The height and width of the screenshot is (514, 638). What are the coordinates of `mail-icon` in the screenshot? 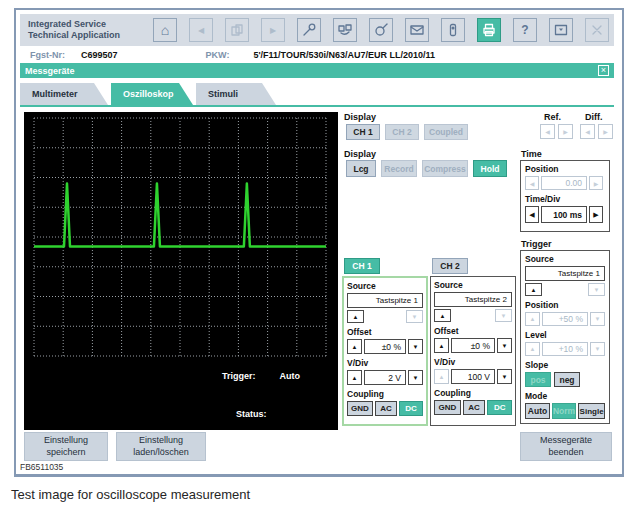 It's located at (417, 30).